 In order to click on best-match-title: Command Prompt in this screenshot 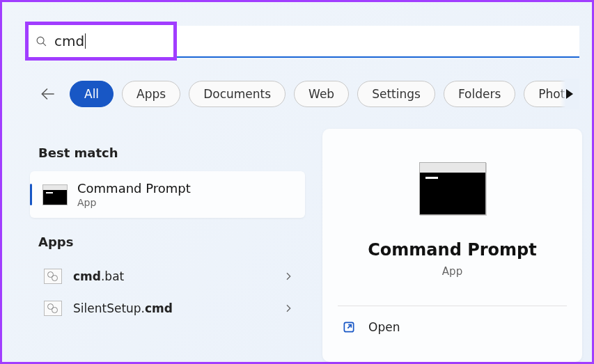, I will do `click(134, 188)`.